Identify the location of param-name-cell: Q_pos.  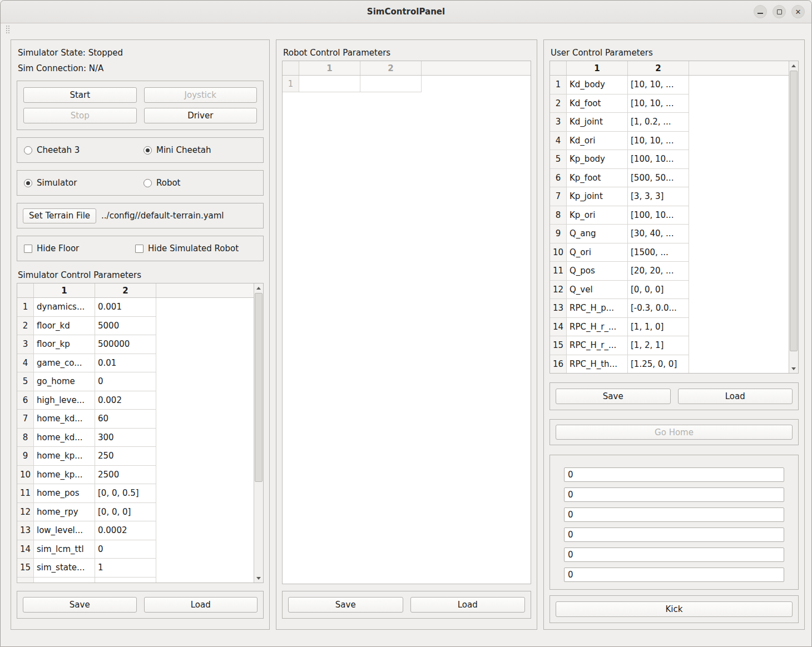
(597, 271).